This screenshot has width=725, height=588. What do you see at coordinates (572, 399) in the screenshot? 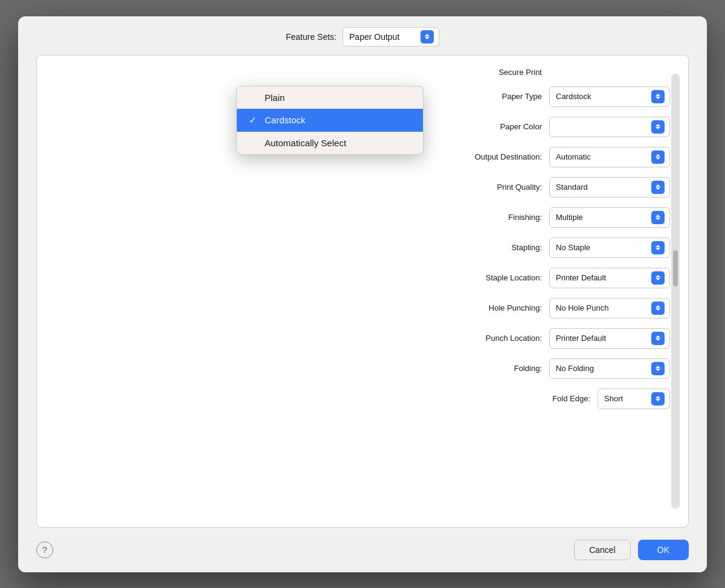
I see `fold-edge-label: Fold Edge:` at bounding box center [572, 399].